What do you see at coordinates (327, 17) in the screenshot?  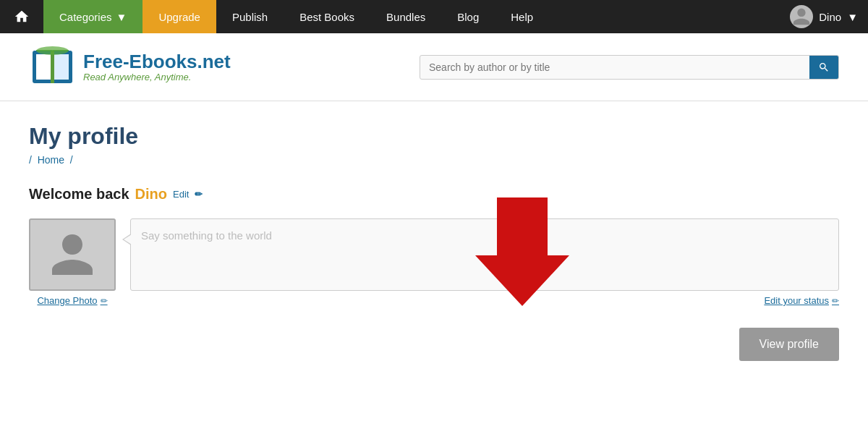 I see `best-books-nav-item: Best Books` at bounding box center [327, 17].